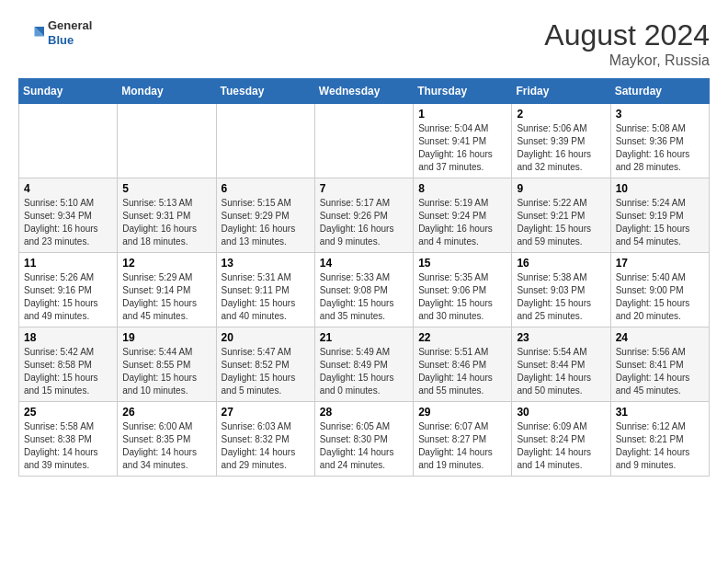 This screenshot has height=563, width=728. Describe the element at coordinates (463, 291) in the screenshot. I see `calendar-cell-2-4: 15Sunrise: 5:35 AM Sunset: 9:06 PM Dayli…` at that location.